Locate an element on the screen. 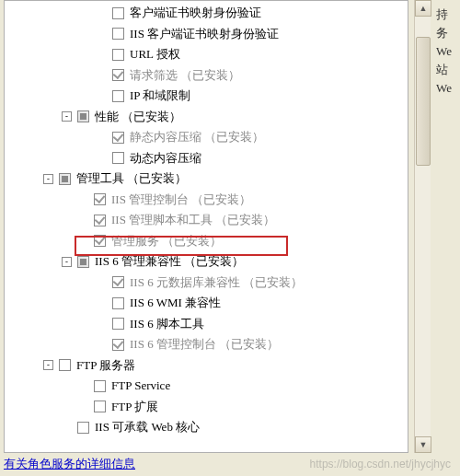 The width and height of the screenshot is (460, 476). tree-row: IP 和域限制 is located at coordinates (206, 96).